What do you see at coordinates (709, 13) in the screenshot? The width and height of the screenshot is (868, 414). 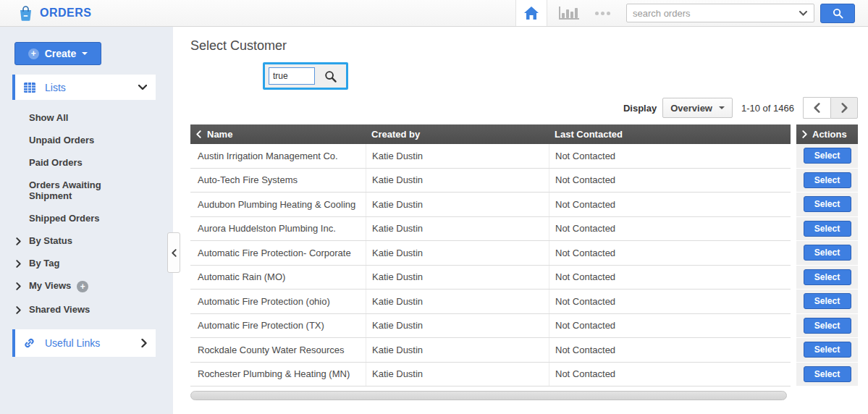 I see `global-search-input` at bounding box center [709, 13].